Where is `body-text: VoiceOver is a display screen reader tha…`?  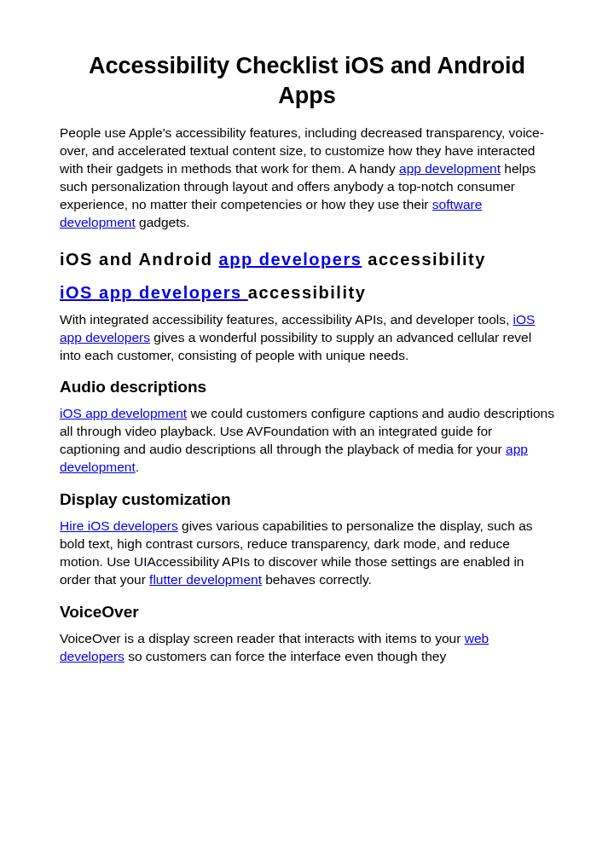
body-text: VoiceOver is a display screen reader tha… is located at coordinates (263, 638).